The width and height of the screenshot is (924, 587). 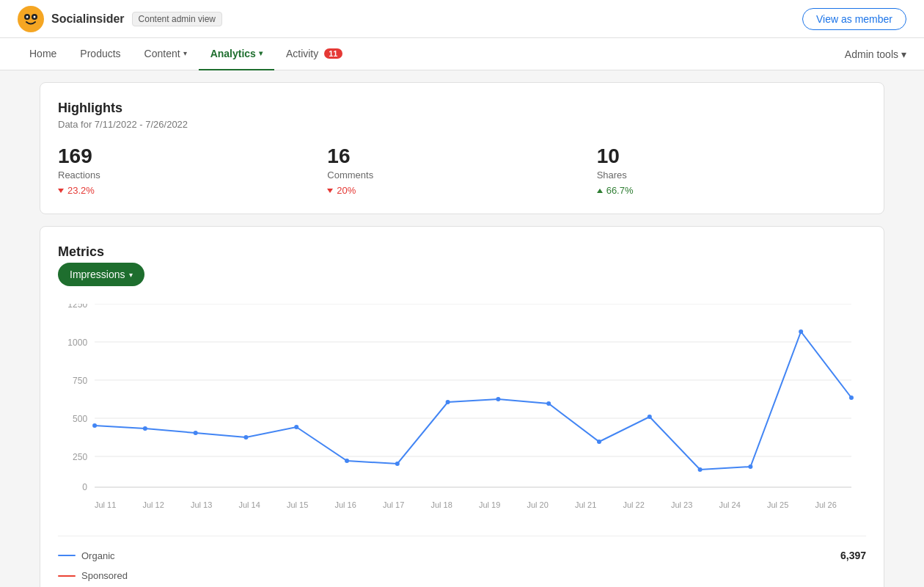 What do you see at coordinates (261, 53) in the screenshot?
I see `analytics-chevron-icon: ▾` at bounding box center [261, 53].